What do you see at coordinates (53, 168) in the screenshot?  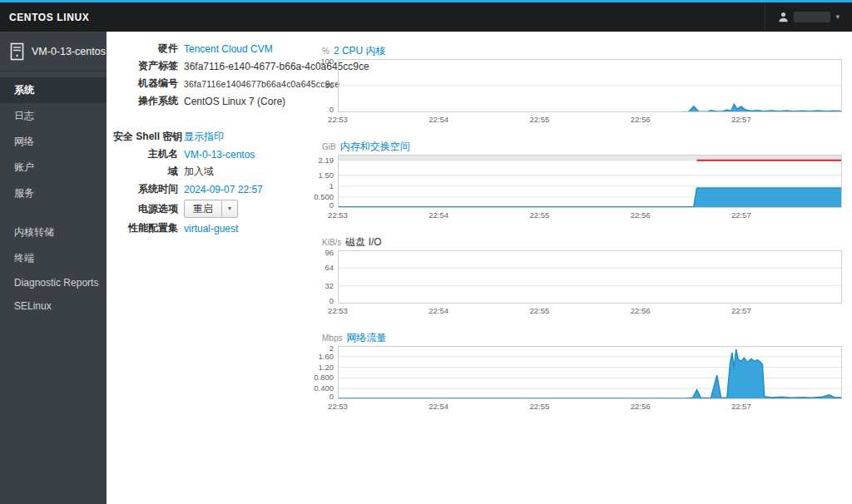 I see `sidebar-item-accounts: 账户` at bounding box center [53, 168].